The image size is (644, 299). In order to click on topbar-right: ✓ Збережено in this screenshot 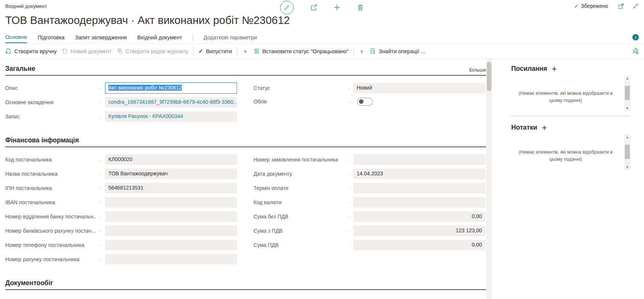, I will do `click(606, 6)`.